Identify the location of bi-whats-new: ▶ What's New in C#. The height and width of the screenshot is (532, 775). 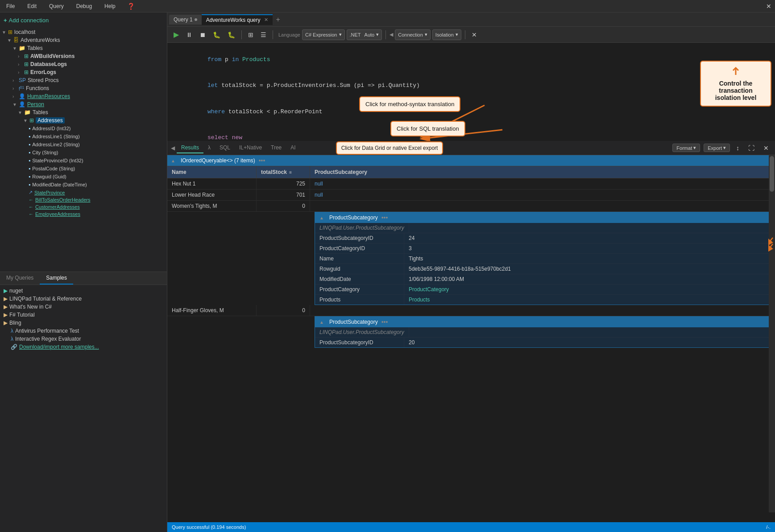
(83, 307).